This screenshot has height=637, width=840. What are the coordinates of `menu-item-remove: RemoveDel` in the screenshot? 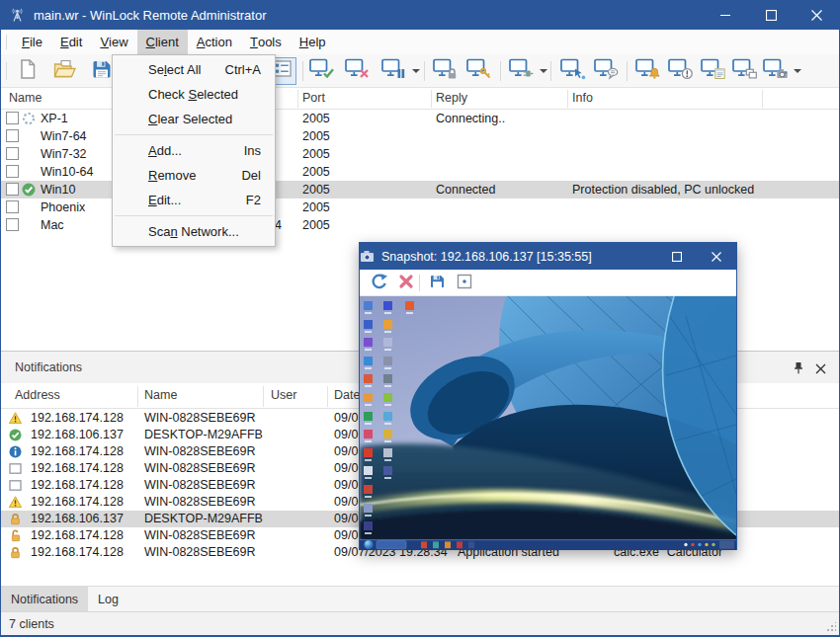 It's located at (194, 176).